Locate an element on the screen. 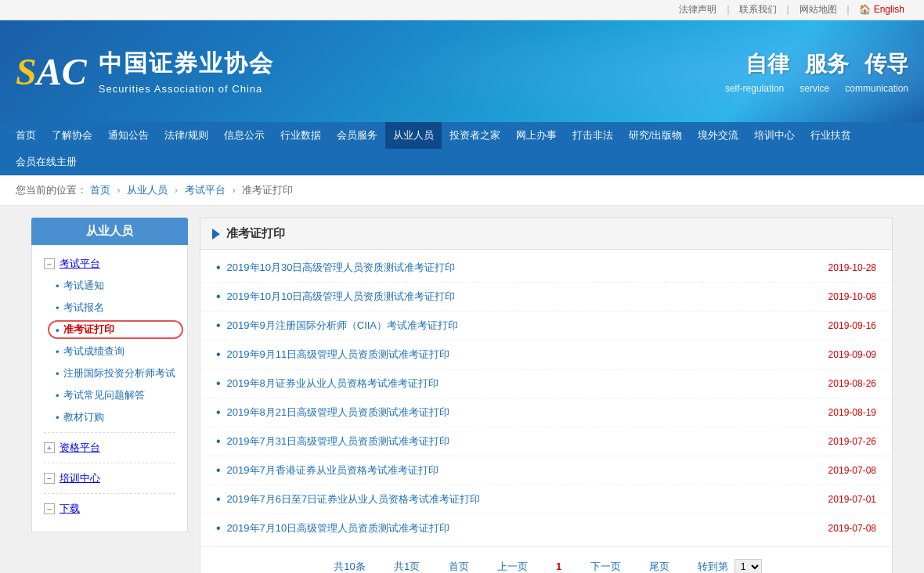 This screenshot has height=573, width=924. total-pages: 共1页 is located at coordinates (407, 567).